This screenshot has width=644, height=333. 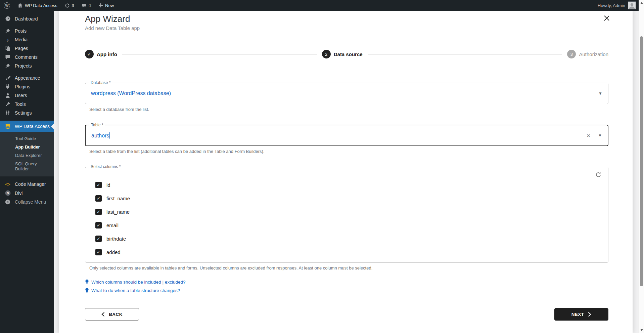 What do you see at coordinates (27, 202) in the screenshot?
I see `collapse-menu-button: Collapse Menu` at bounding box center [27, 202].